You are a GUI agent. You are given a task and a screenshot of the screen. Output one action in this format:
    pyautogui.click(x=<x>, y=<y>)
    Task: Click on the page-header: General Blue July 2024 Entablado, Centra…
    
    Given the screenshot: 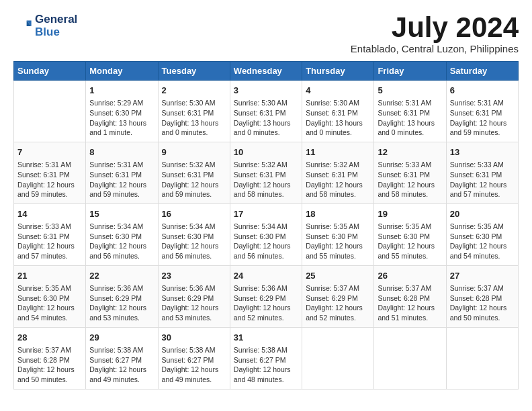 What is the action you would take?
    pyautogui.click(x=266, y=34)
    